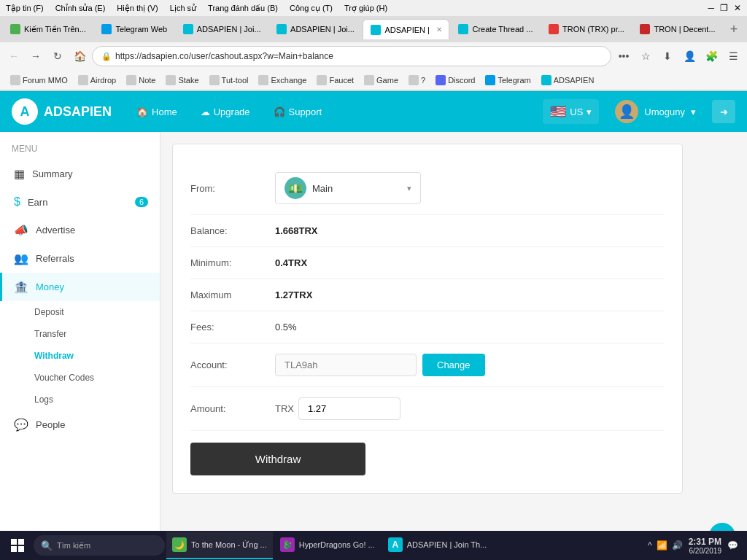 The width and height of the screenshot is (747, 560). Describe the element at coordinates (61, 112) in the screenshot. I see `app-logo: A ADSAPIEN` at that location.